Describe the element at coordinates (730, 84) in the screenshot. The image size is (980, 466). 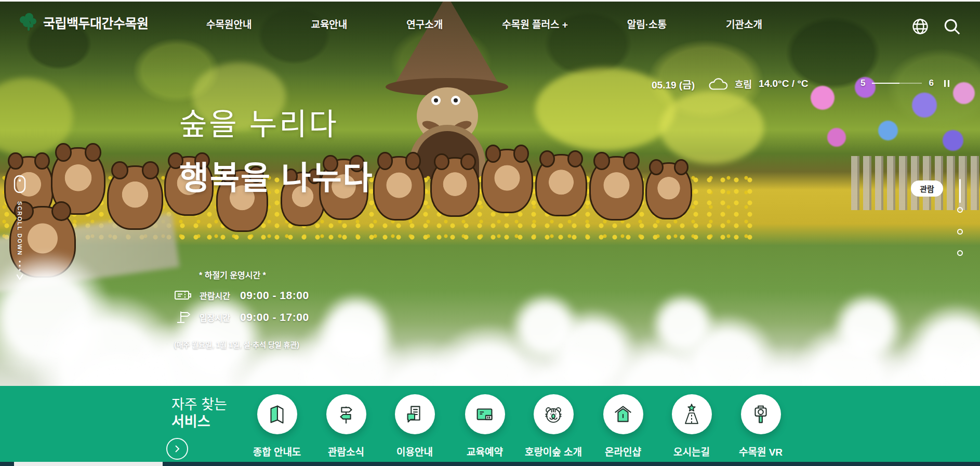
I see `weather-widget: 05.19 (금) 흐림 14.0°C / °C` at that location.